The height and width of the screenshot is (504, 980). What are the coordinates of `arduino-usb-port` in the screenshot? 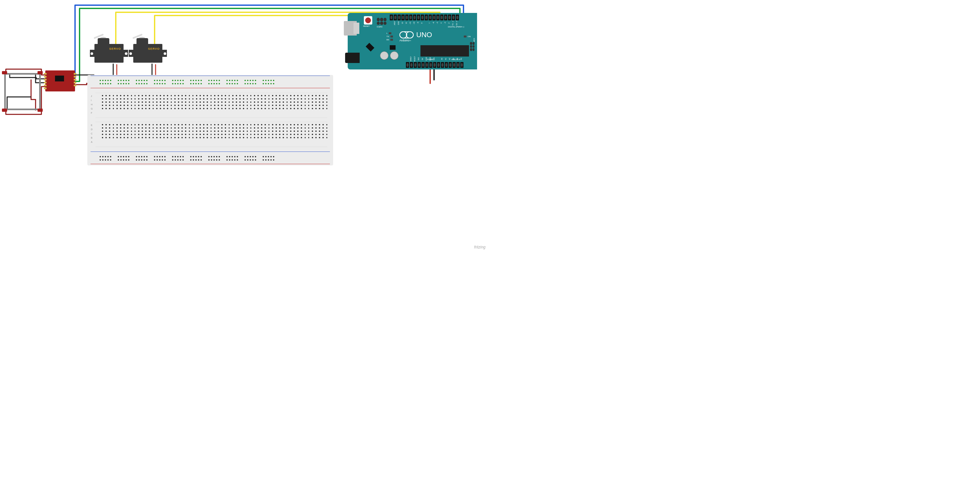 It's located at (350, 28).